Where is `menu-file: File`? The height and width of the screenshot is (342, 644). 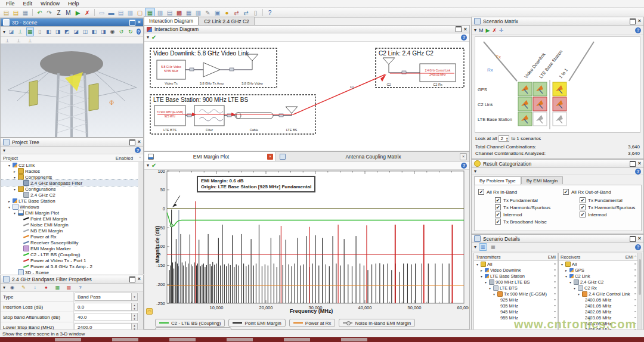
menu-file: File is located at coordinates (11, 4).